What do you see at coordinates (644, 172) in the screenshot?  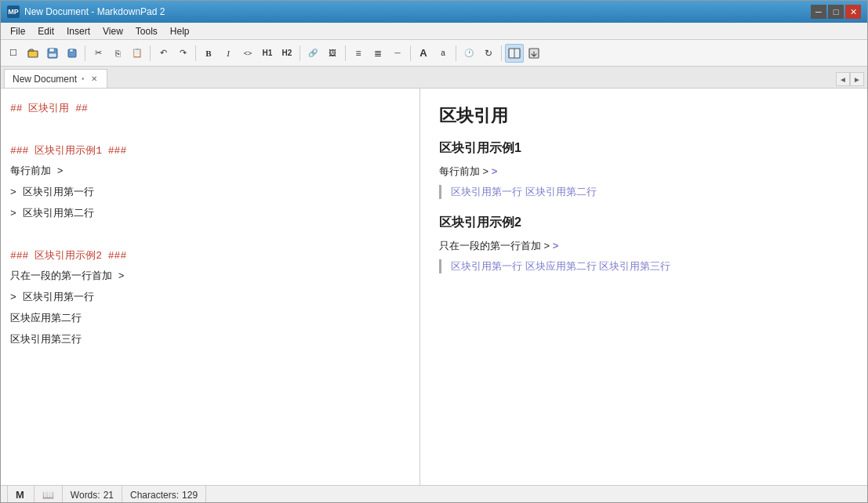 I see `preview-section-1-intro: 每行前加 > >` at bounding box center [644, 172].